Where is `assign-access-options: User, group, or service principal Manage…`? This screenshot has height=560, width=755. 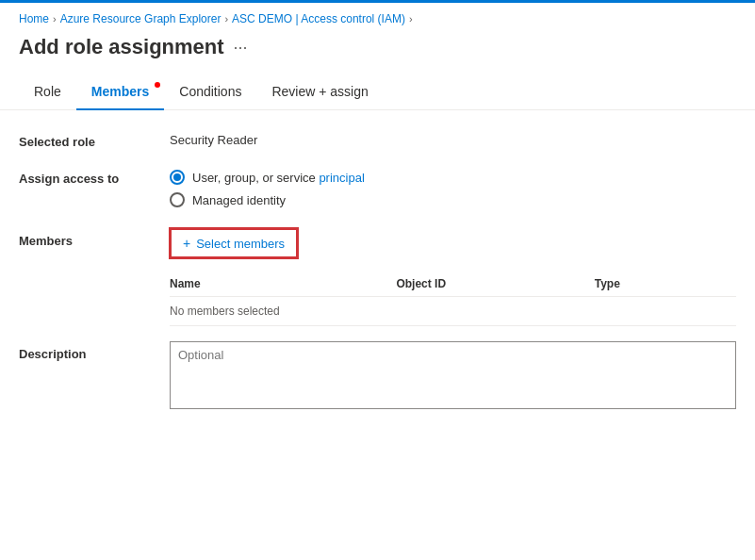 assign-access-options: User, group, or service principal Manage… is located at coordinates (452, 189).